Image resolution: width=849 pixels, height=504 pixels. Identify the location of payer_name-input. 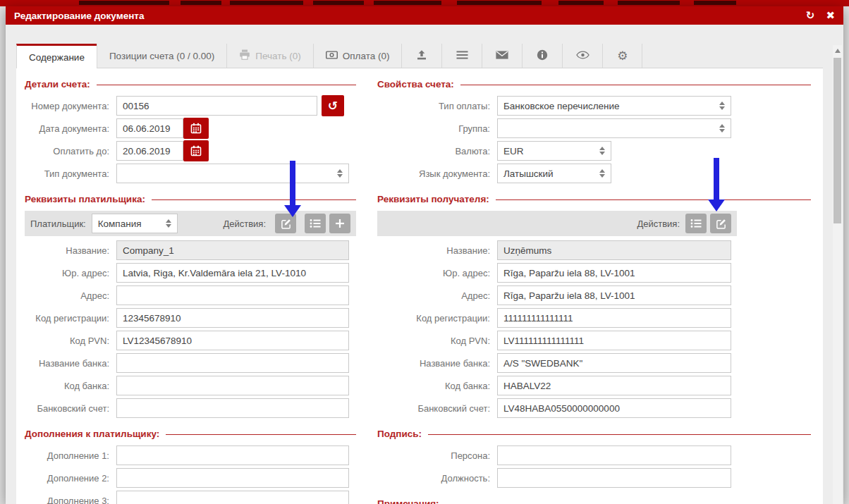
(233, 250).